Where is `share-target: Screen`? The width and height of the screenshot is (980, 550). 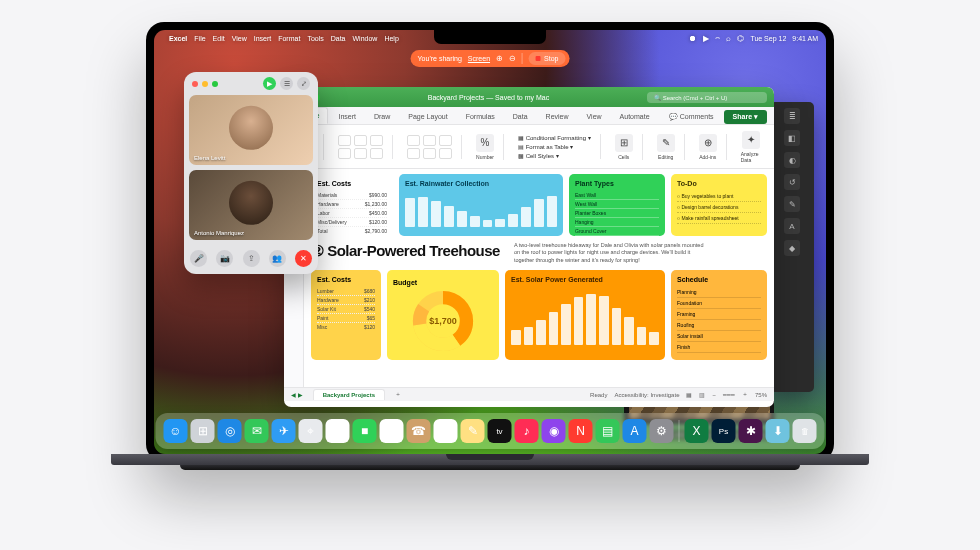 share-target: Screen is located at coordinates (479, 58).